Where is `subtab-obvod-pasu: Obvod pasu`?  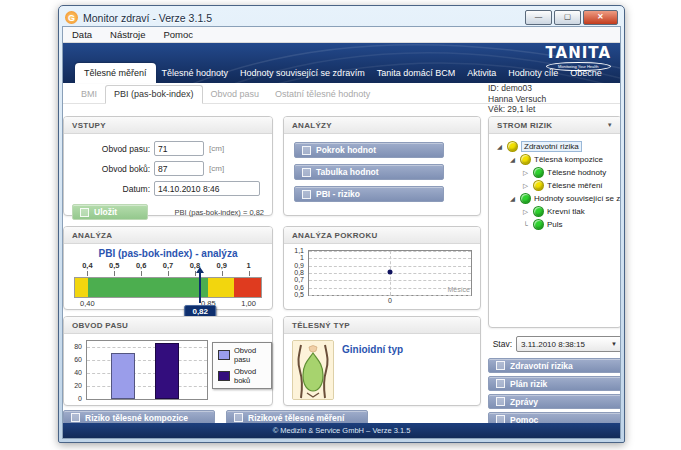
subtab-obvod-pasu: Obvod pasu is located at coordinates (236, 94).